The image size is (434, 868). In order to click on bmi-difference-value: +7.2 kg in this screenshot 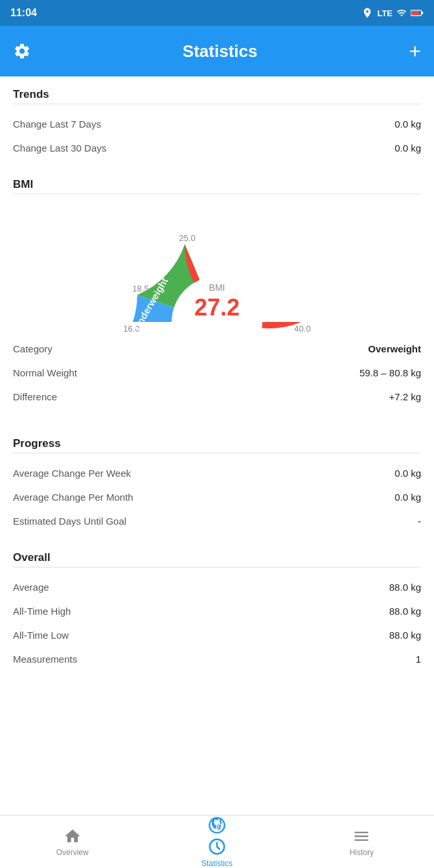, I will do `click(405, 396)`.